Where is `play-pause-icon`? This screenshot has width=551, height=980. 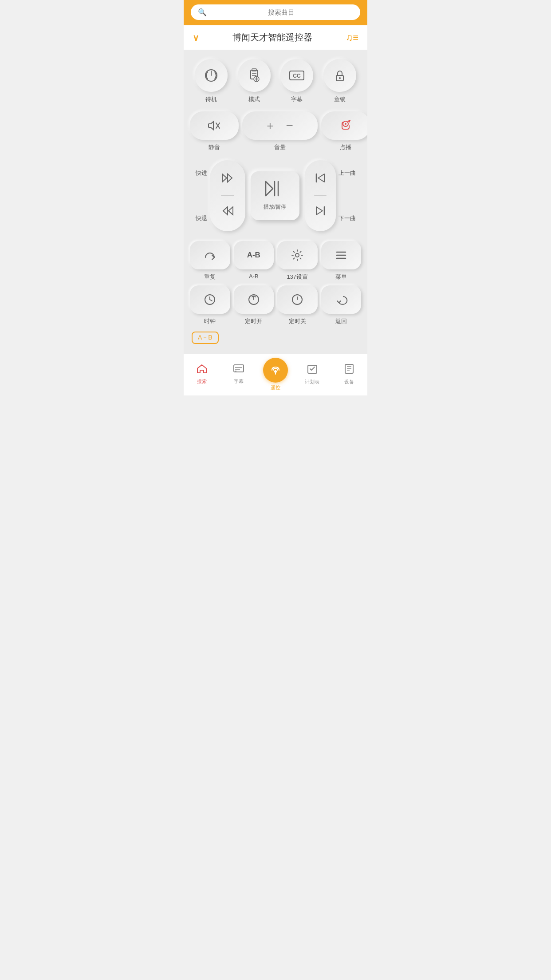 play-pause-icon is located at coordinates (275, 190).